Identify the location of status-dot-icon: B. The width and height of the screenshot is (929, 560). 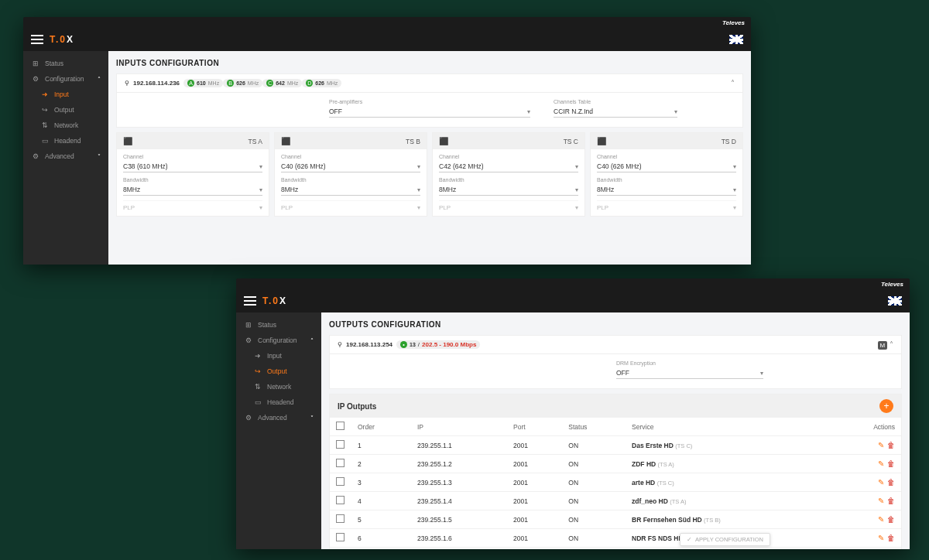
(231, 84).